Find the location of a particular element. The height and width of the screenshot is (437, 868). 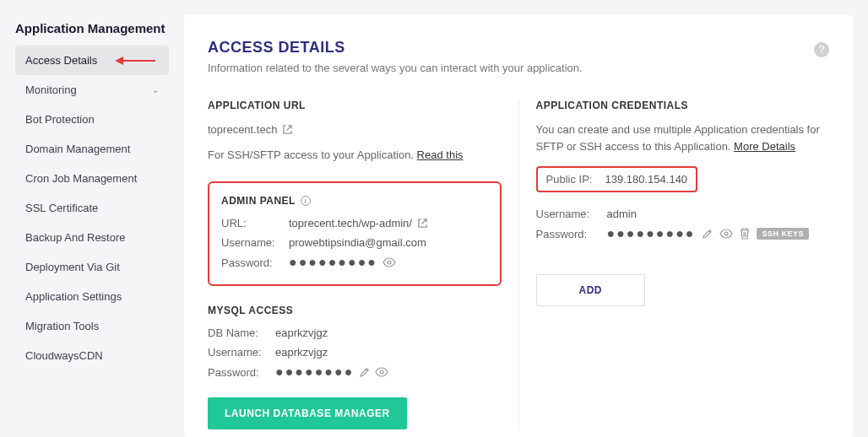

public-ip-box: Public IP: 139.180.154.140 is located at coordinates (617, 179).